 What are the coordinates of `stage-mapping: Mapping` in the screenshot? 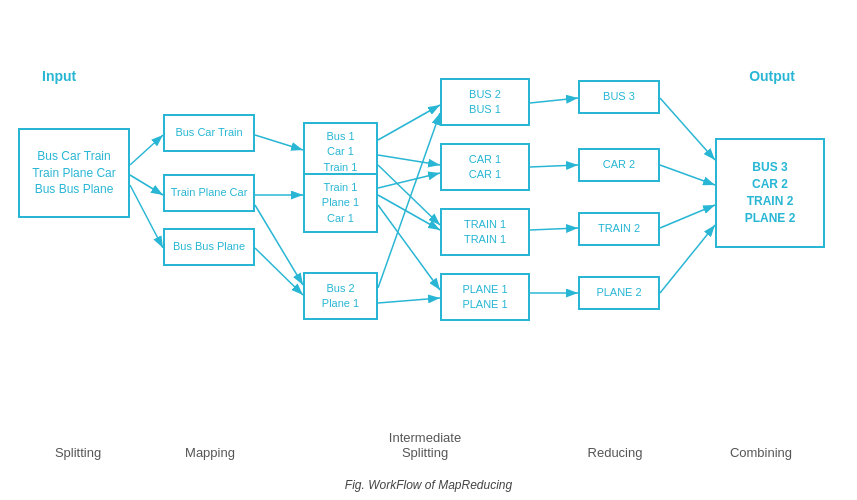 It's located at (210, 452).